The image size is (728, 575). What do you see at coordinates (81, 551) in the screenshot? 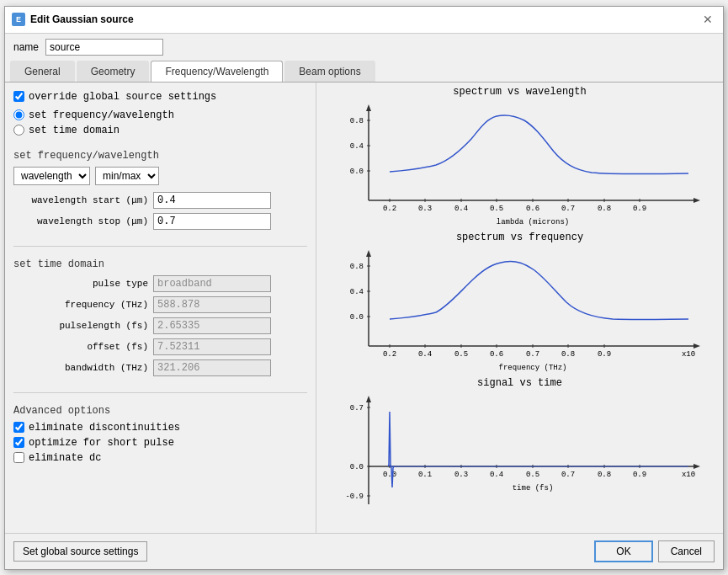
I see `global-settings-button: Set global source settings` at bounding box center [81, 551].